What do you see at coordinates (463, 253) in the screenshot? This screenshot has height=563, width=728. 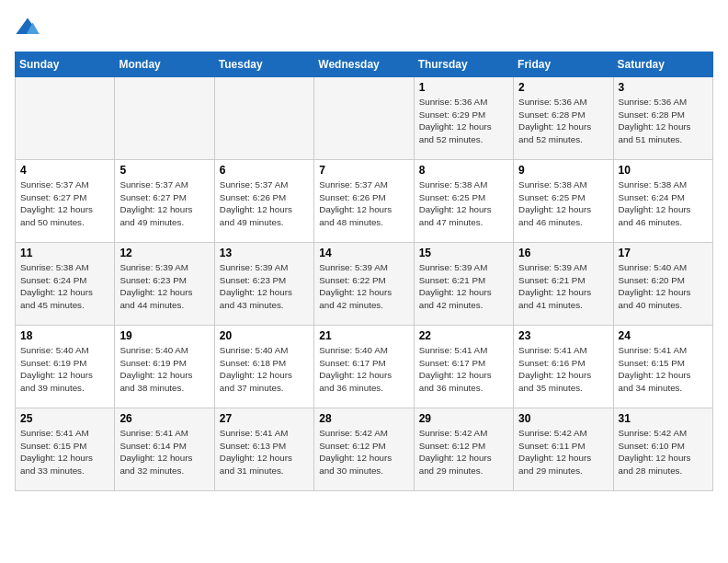 I see `day-number: 15` at bounding box center [463, 253].